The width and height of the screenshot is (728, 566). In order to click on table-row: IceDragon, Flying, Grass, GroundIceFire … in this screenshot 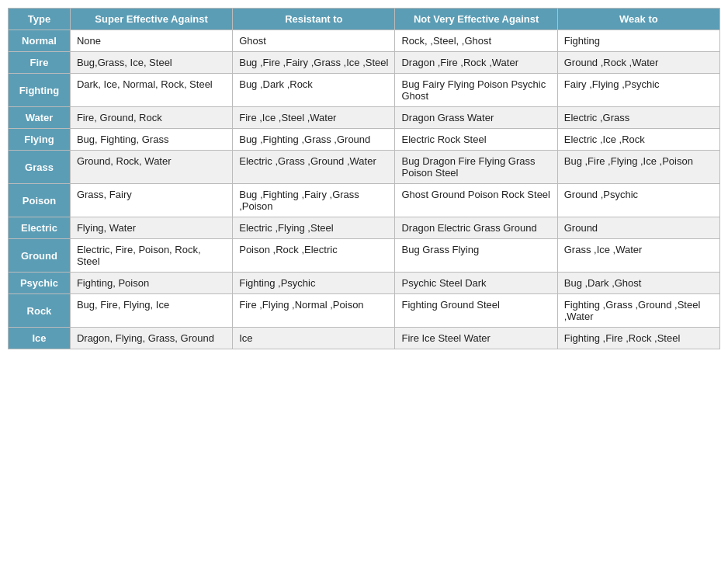, I will do `click(365, 339)`.